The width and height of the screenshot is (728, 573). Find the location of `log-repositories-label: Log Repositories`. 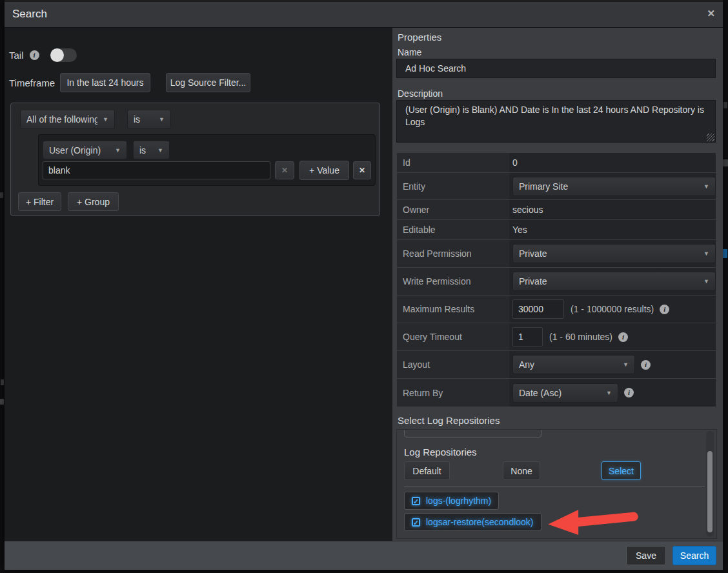

log-repositories-label: Log Repositories is located at coordinates (440, 452).